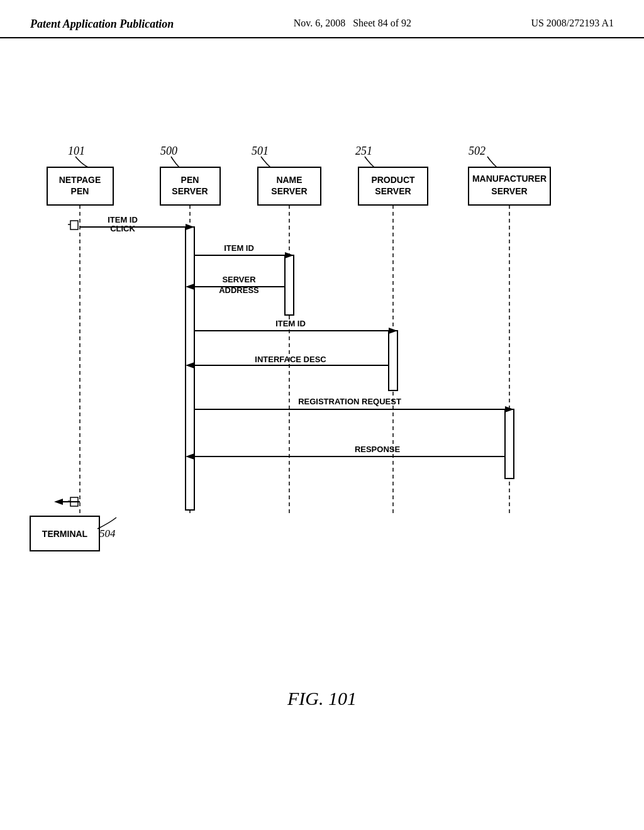  What do you see at coordinates (102, 24) in the screenshot?
I see `publication-title: Patent Application Publication` at bounding box center [102, 24].